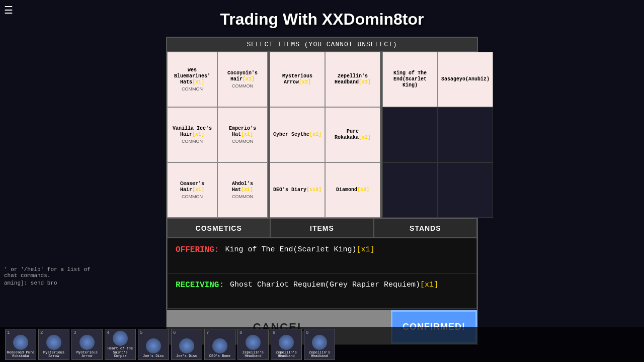 This screenshot has height=362, width=644. Describe the element at coordinates (50, 273) in the screenshot. I see `chat-line-1: ' or '/help' for a list of chat commands…` at that location.